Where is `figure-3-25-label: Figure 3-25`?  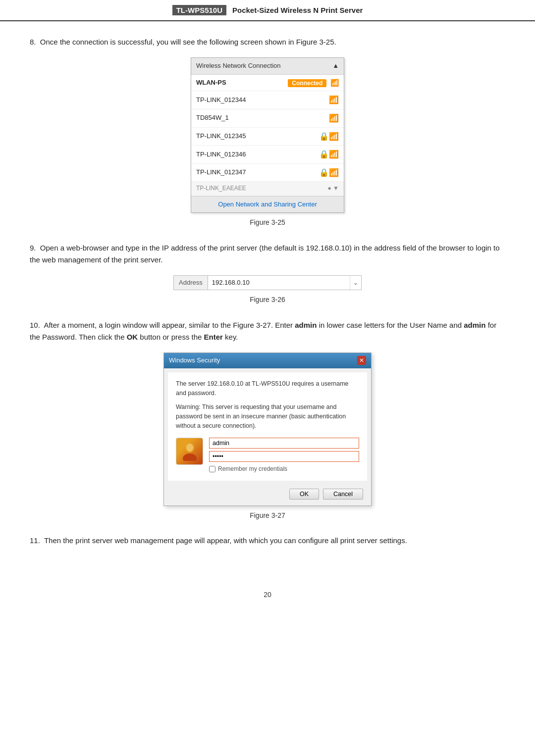 figure-3-25-label: Figure 3-25 is located at coordinates (268, 222).